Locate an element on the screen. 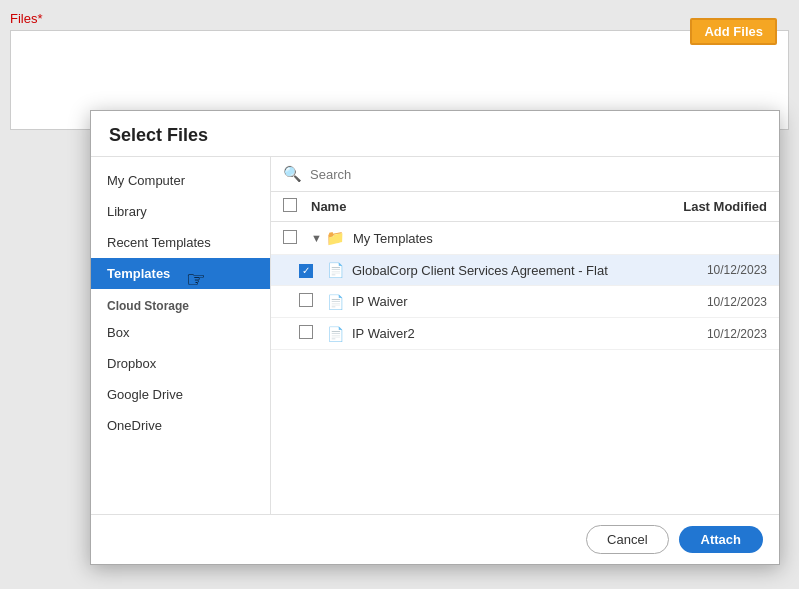  cloud-storage-header: Cloud Storage is located at coordinates (180, 303).